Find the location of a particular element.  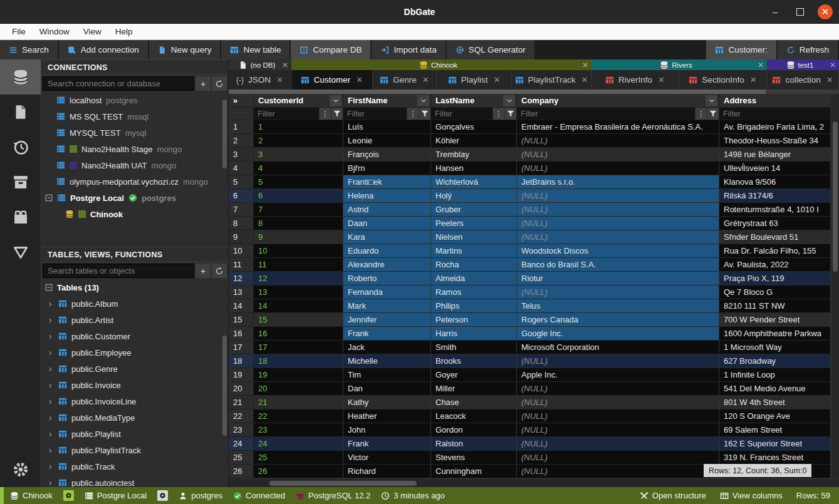

cell-lastname: Goyer is located at coordinates (474, 375).